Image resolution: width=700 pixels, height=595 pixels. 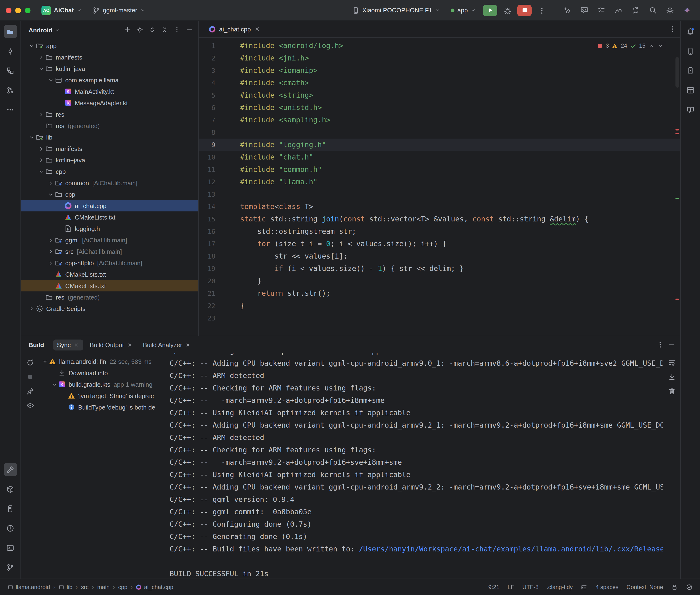 What do you see at coordinates (109, 286) in the screenshot?
I see `tree-item: CMakeLists.txt` at bounding box center [109, 286].